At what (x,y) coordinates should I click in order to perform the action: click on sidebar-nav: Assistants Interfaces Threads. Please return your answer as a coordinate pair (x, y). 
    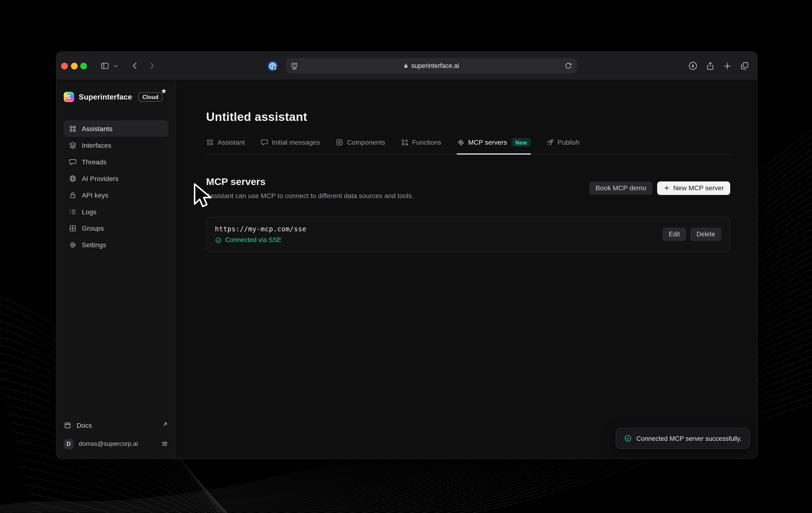
    Looking at the image, I should click on (116, 186).